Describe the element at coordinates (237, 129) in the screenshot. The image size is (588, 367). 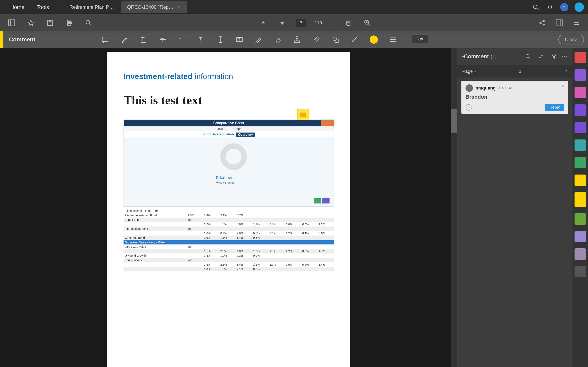
I see `chart-tab-graph: Graph` at that location.